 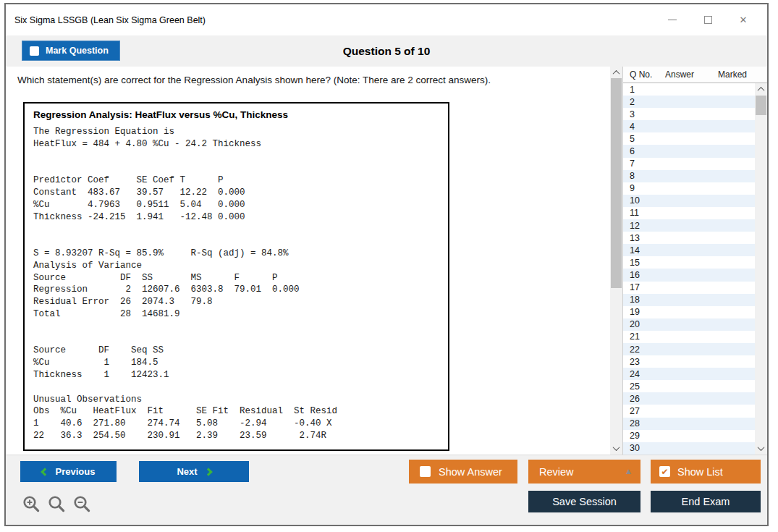 I want to click on scroll-up-button, so click(x=617, y=72).